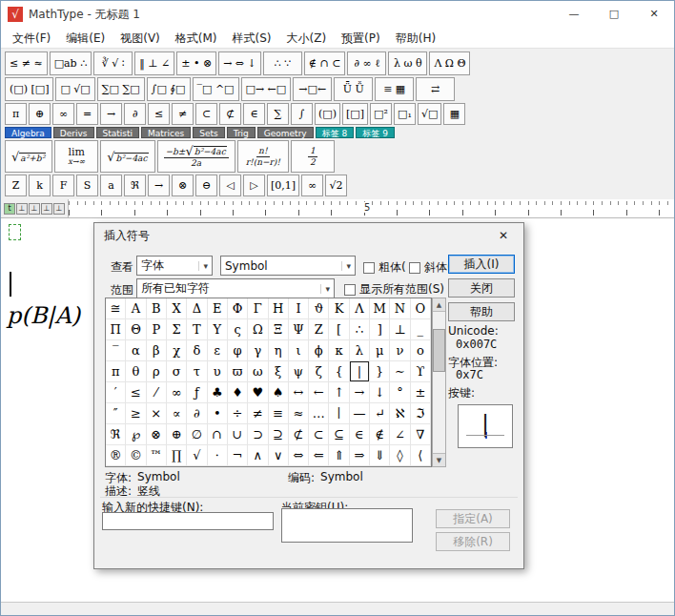 The width and height of the screenshot is (675, 616). What do you see at coordinates (278, 435) in the screenshot?
I see `symbol-cell: ⊇` at bounding box center [278, 435].